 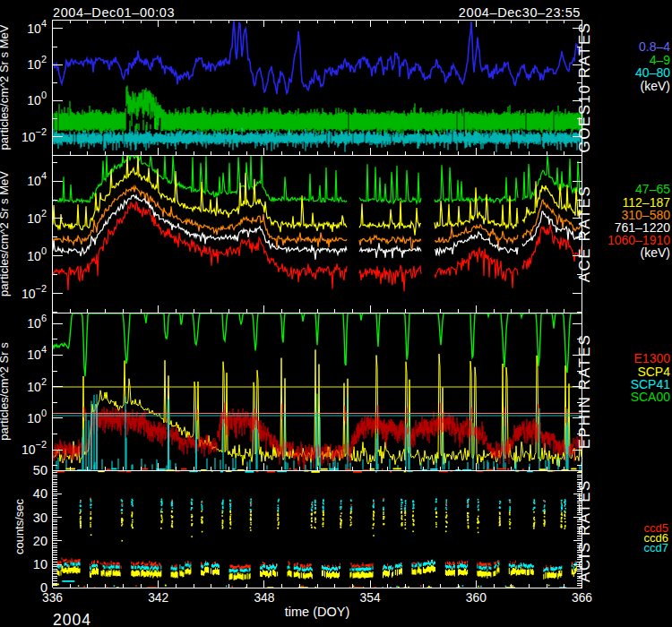 I want to click on svg-text: SCA00, so click(x=650, y=397).